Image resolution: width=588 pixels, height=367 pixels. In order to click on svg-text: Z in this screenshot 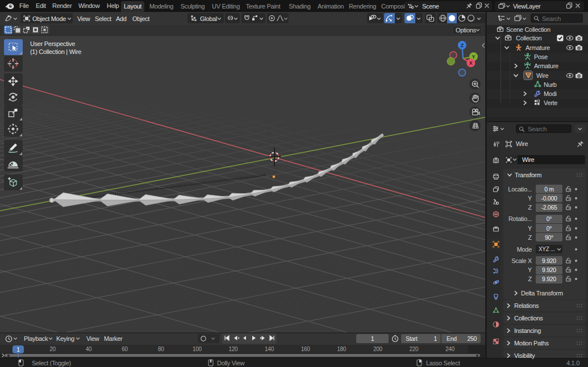, I will do `click(462, 45)`.